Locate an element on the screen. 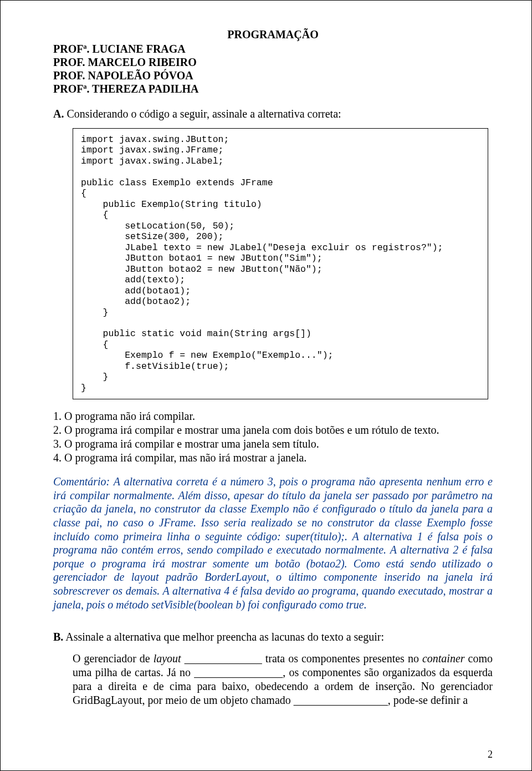  section-b-body: O gerenciador de layout ______________ t… is located at coordinates (283, 679).